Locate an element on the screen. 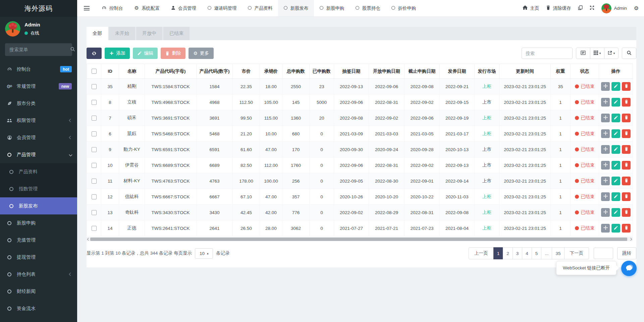  add-button: + 添加 is located at coordinates (117, 53).